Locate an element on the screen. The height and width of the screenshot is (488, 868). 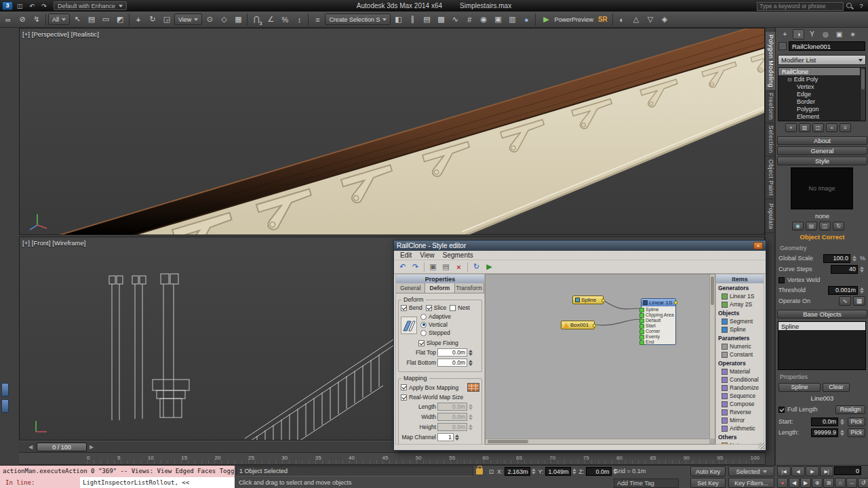
select-by-name-icon is located at coordinates (92, 20).